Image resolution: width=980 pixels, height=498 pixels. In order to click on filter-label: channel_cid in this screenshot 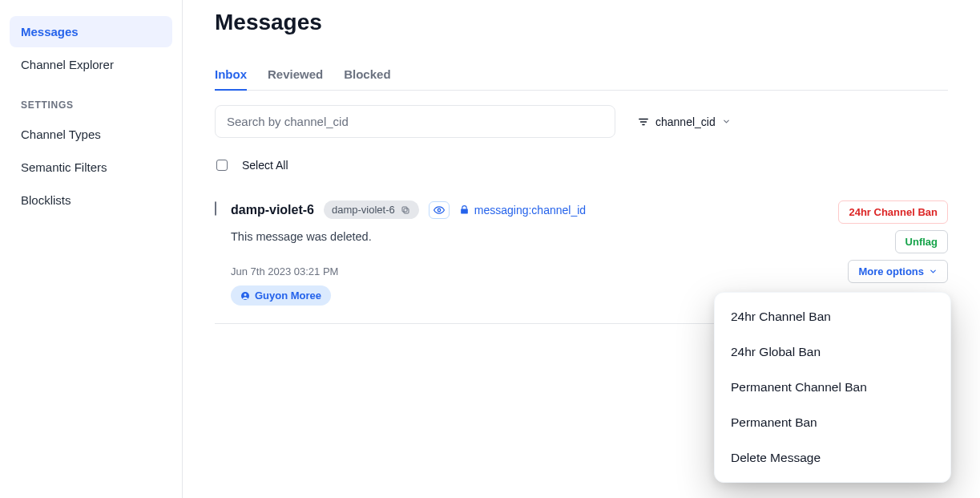, I will do `click(686, 122)`.